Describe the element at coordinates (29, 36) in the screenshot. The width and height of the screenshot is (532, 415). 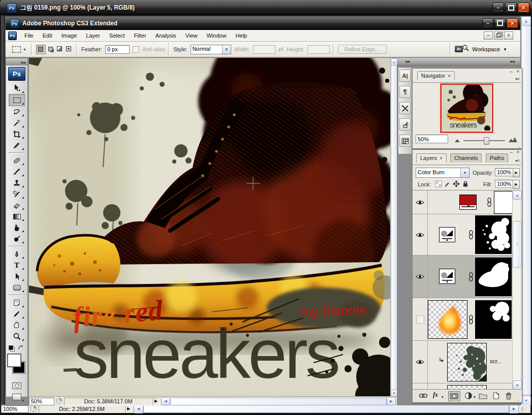
I see `menu-file: File` at that location.